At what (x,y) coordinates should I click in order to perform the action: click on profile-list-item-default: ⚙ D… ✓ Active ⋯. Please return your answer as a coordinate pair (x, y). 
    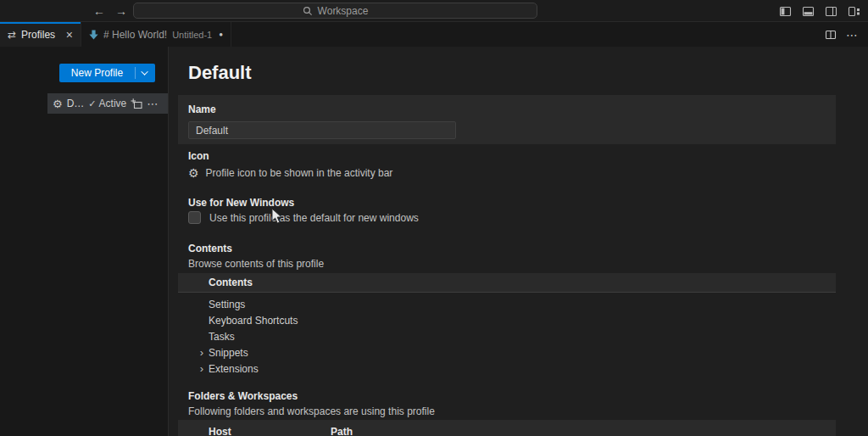
    Looking at the image, I should click on (108, 103).